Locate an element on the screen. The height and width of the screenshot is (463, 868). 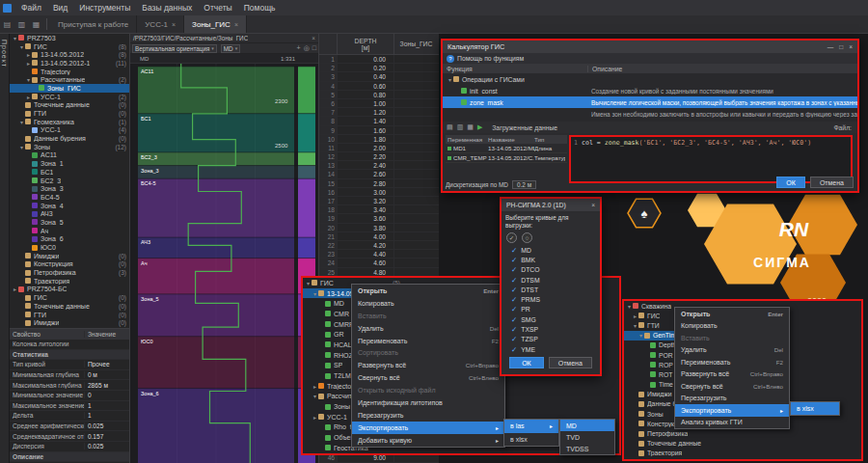
curve-checkbox-row: ✓MD is located at coordinates (551, 250).